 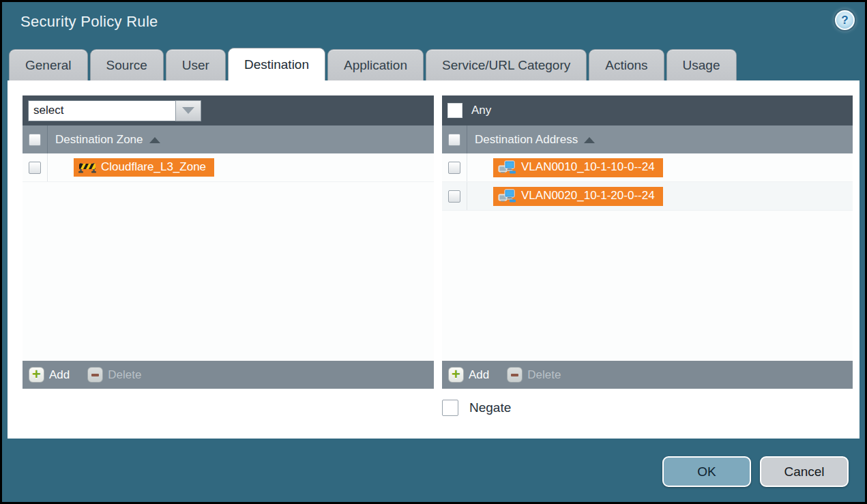 What do you see at coordinates (527, 140) in the screenshot?
I see `address-column-title: Destination Address` at bounding box center [527, 140].